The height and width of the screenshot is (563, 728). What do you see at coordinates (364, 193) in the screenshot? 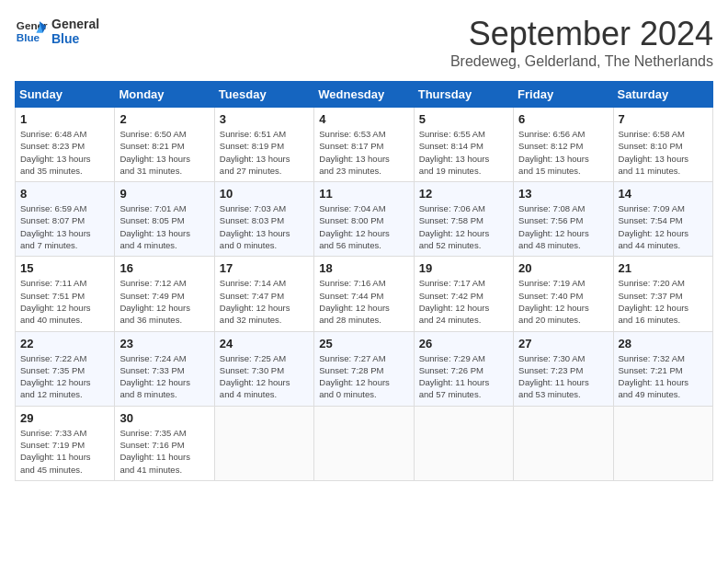
I see `day-number: 11` at bounding box center [364, 193].